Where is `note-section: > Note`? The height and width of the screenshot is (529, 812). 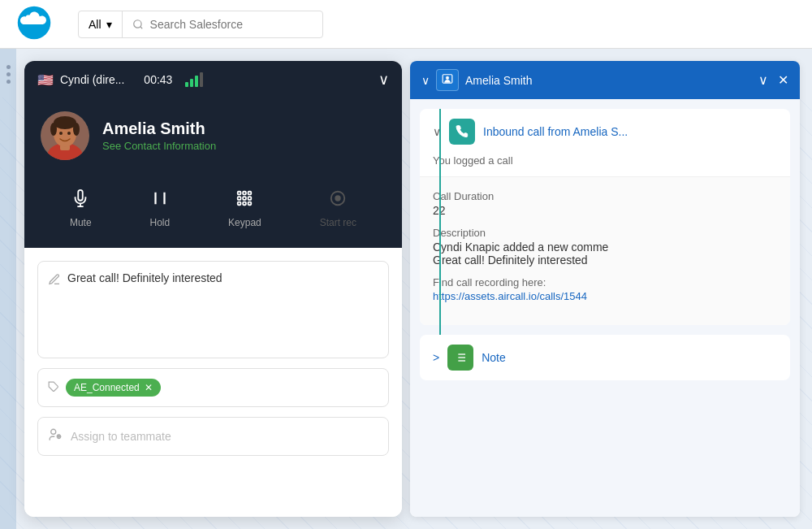 note-section: > Note is located at coordinates (605, 358).